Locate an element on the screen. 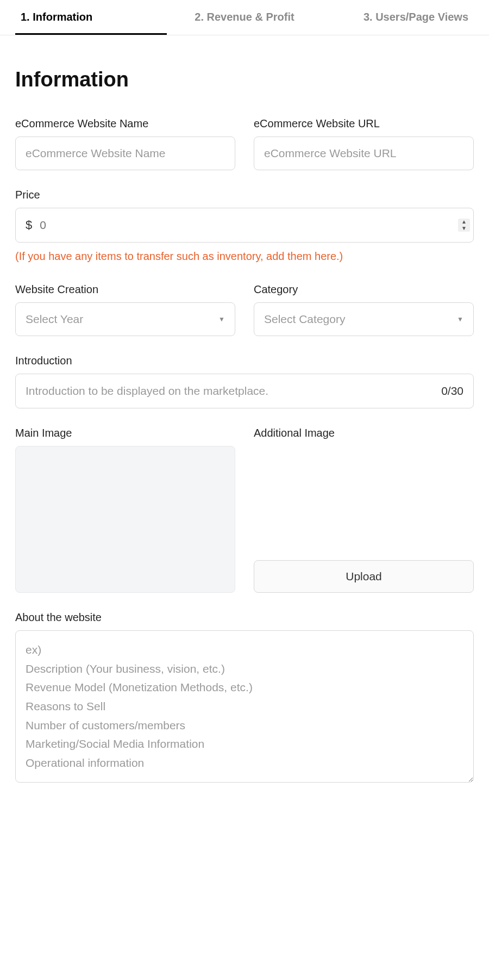 This screenshot has width=489, height=980. name-input is located at coordinates (125, 153).